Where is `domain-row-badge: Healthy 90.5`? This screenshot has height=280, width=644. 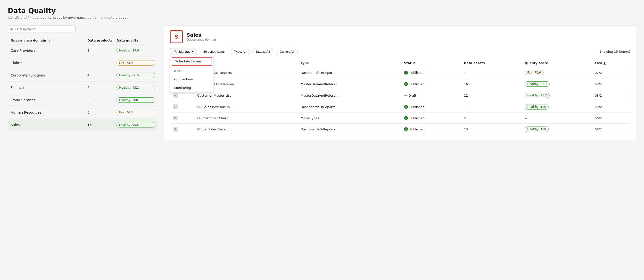 domain-row-badge: Healthy 90.5 is located at coordinates (136, 125).